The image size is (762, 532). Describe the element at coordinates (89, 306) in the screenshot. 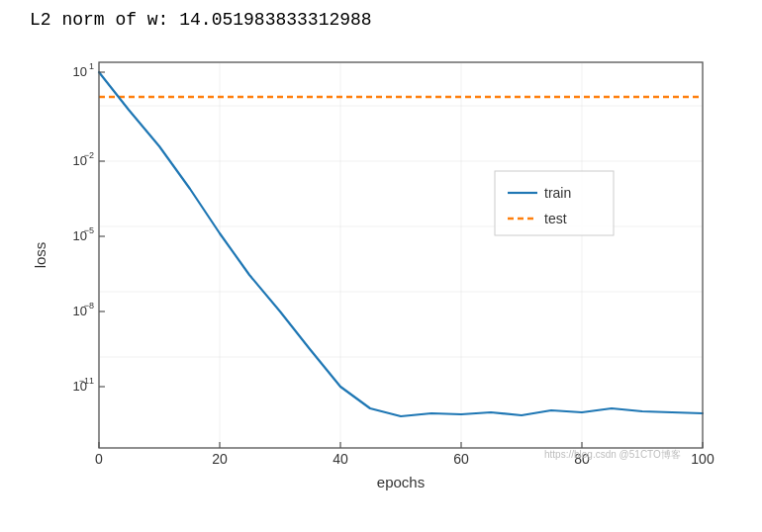

I see `svg-text: −8` at that location.